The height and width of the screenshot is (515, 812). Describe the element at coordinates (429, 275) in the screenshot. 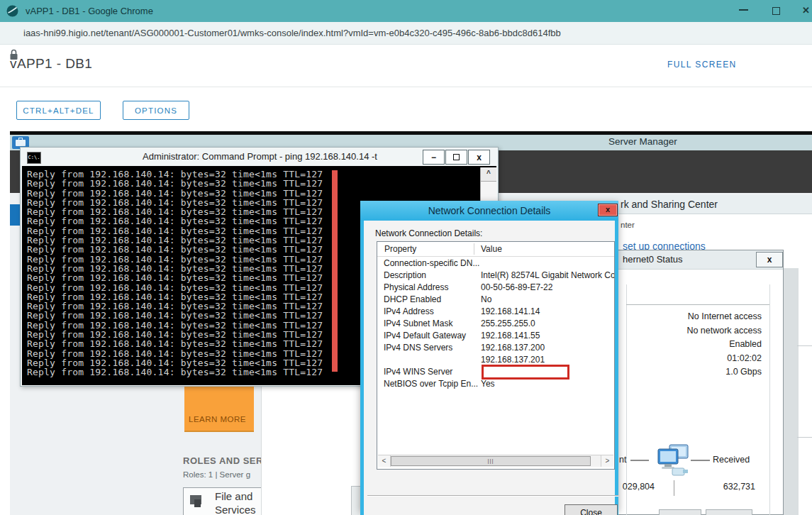

I see `ncd-property: Description` at that location.